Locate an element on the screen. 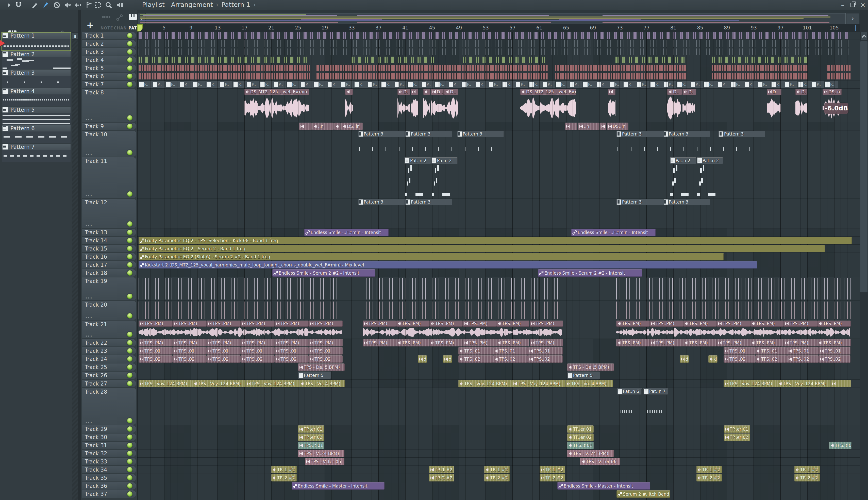  pattern-item-header: Pattern 2 is located at coordinates (36, 54).